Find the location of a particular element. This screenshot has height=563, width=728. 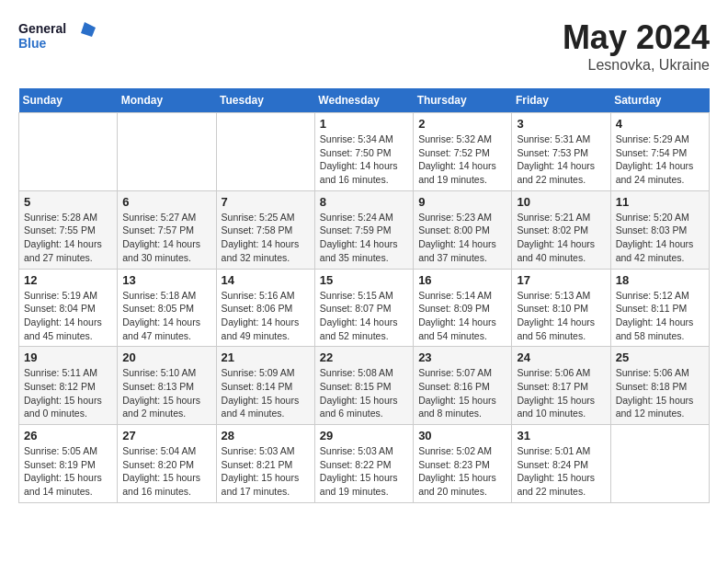

calendar-cell: 17Sunrise: 5:13 AMSunset: 8:10 PMDayligh… is located at coordinates (561, 307).